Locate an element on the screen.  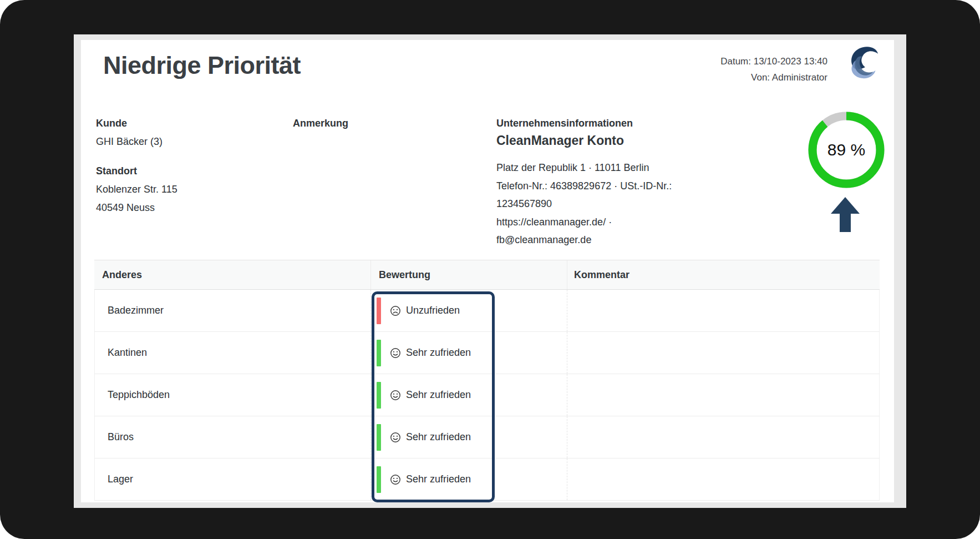
row-rating-cell: Unzufrieden is located at coordinates (469, 311).